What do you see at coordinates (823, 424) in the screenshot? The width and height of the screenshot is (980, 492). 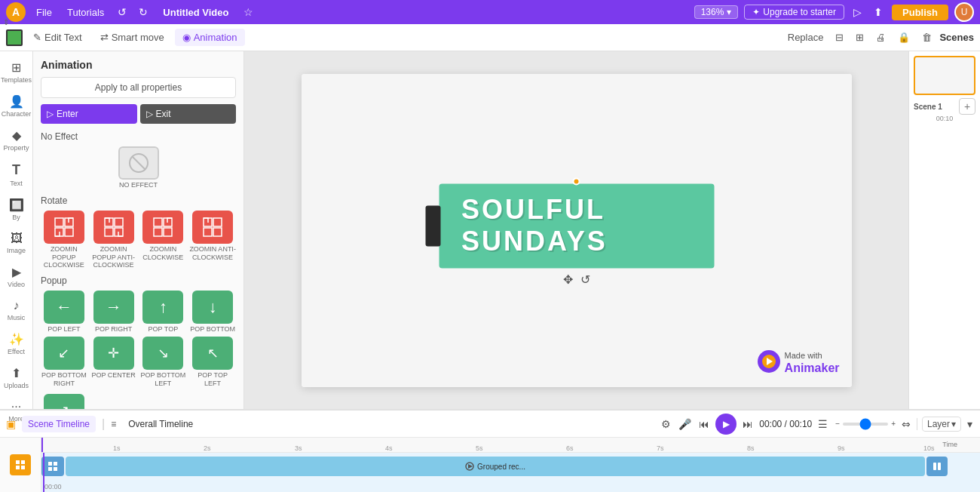 I see `subtitles-icon: ☰` at bounding box center [823, 424].